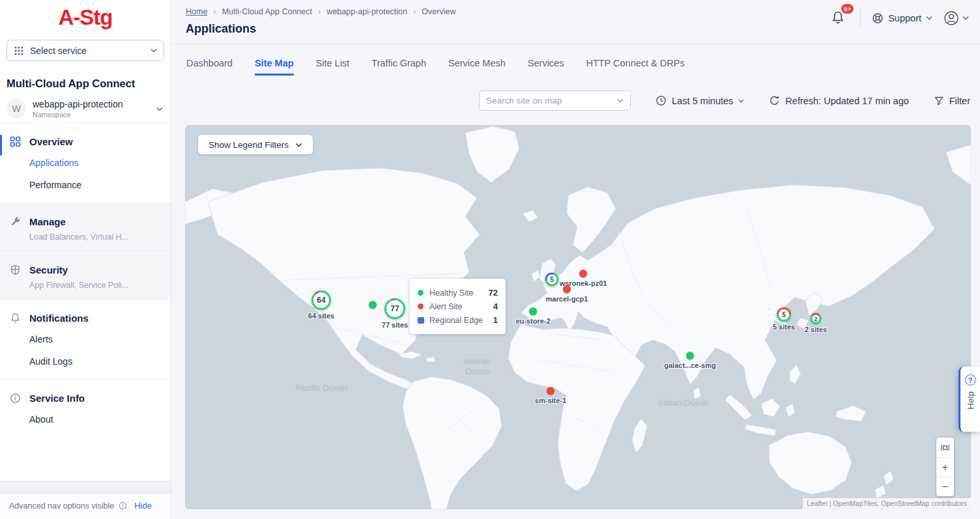 The image size is (980, 519). I want to click on security-label: Security, so click(48, 270).